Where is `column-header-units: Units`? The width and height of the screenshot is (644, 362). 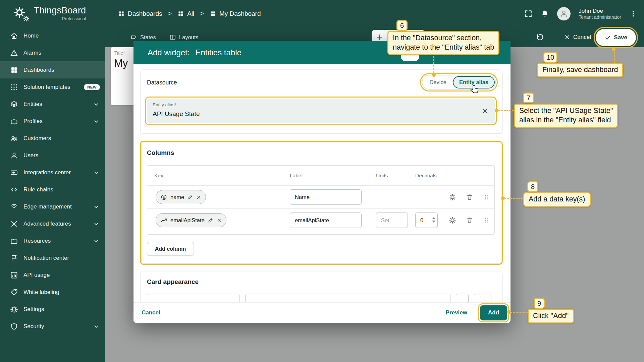
column-header-units: Units is located at coordinates (382, 176).